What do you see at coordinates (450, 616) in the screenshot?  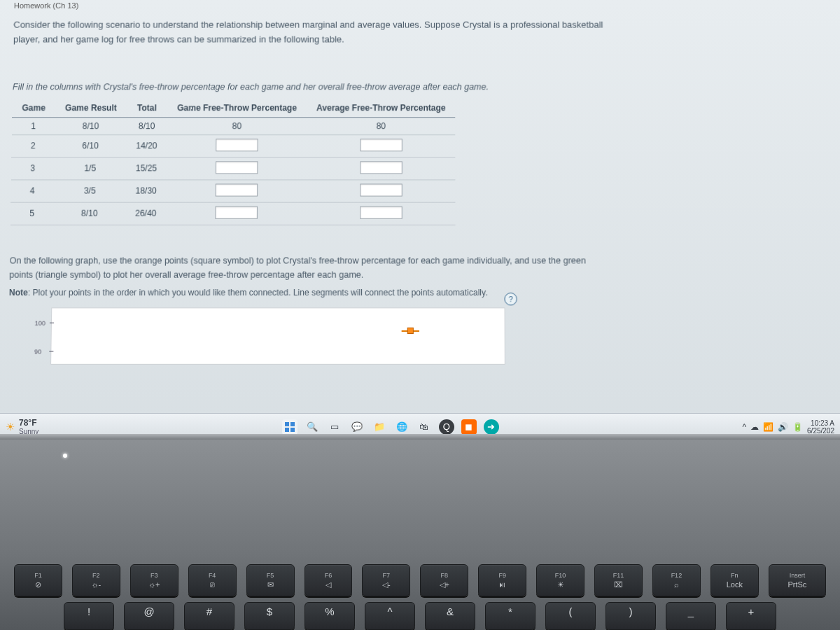 I see `key-7: &` at bounding box center [450, 616].